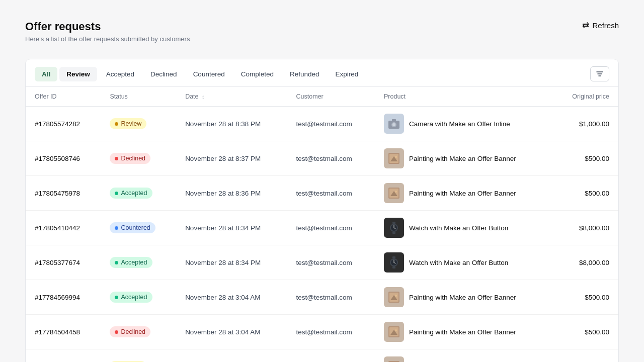 This screenshot has width=644, height=362. Describe the element at coordinates (322, 124) in the screenshot. I see `table-row: #17805574282 Review November 28 at 8:38 …` at that location.